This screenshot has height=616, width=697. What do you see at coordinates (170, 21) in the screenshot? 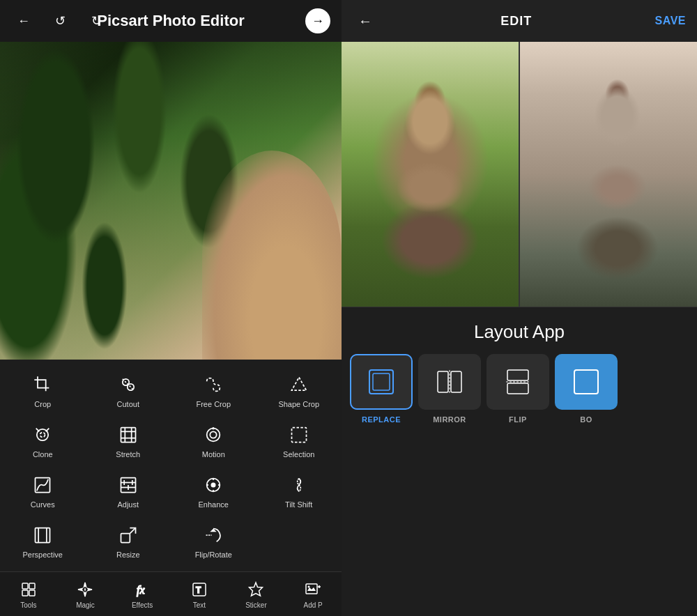
I see `app-title: Picsart Photo Editor` at bounding box center [170, 21].